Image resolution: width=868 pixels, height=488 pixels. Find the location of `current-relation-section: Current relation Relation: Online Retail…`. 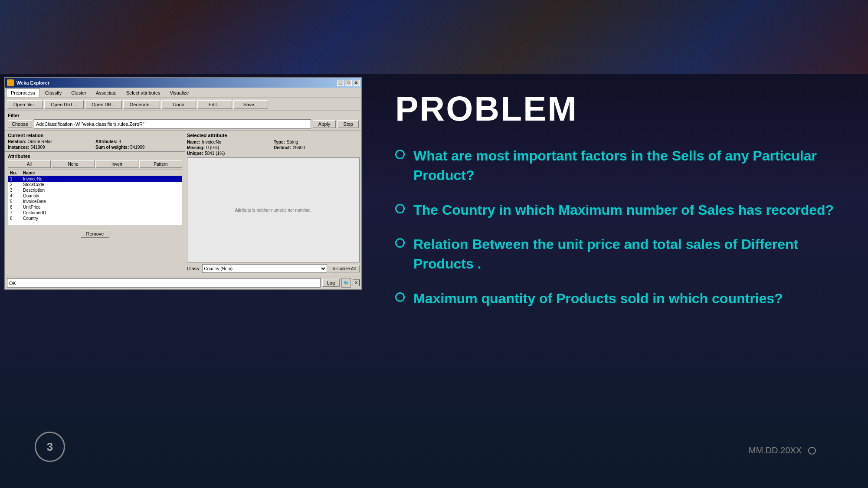

current-relation-section: Current relation Relation: Online Retail… is located at coordinates (95, 141).